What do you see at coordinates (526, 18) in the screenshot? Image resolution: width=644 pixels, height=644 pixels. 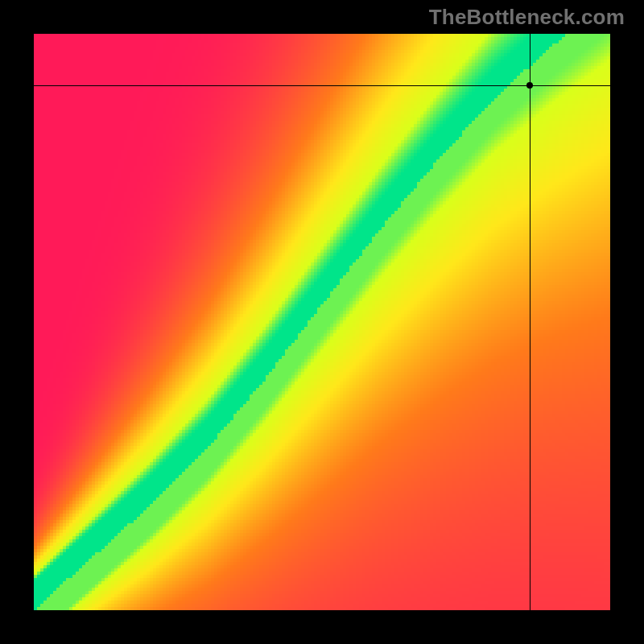 I see `watermark-text: TheBottleneck.com` at bounding box center [526, 18].